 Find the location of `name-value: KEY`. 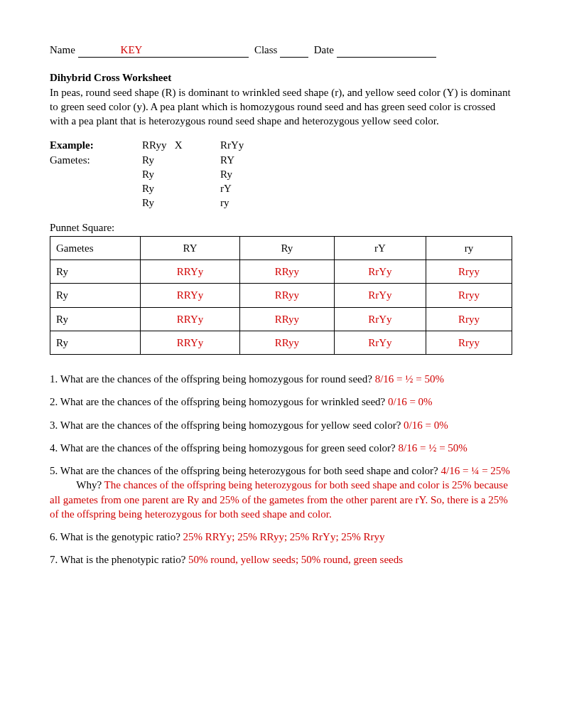

name-value: KEY is located at coordinates (132, 50).